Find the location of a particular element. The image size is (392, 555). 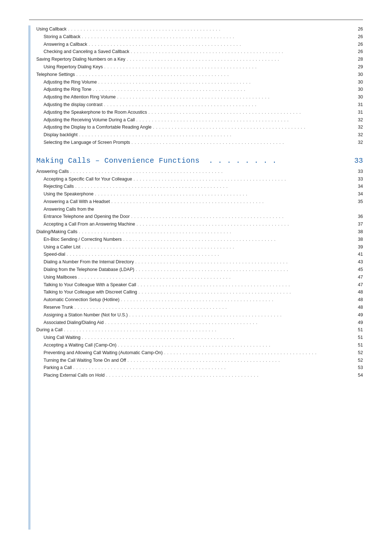

toc-entry: Using Callback. . . . . . . . . . . . . … is located at coordinates (200, 29).